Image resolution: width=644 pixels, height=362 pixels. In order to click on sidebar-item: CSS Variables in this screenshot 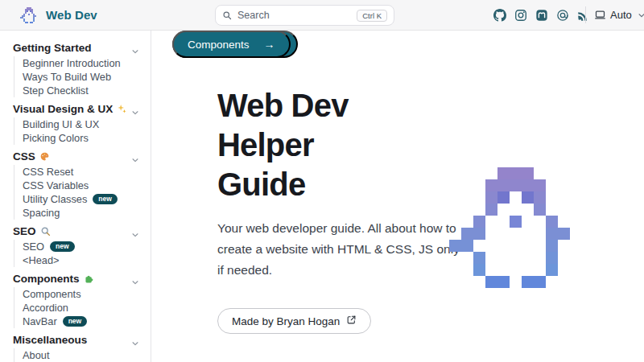, I will do `click(79, 185)`.